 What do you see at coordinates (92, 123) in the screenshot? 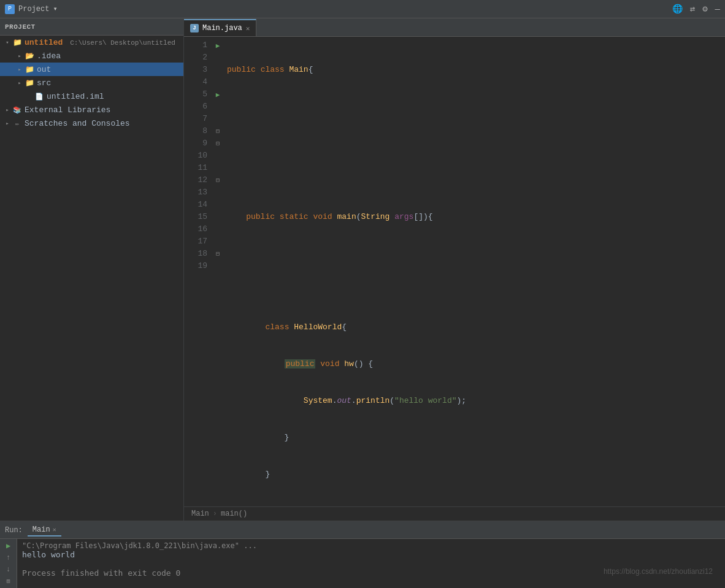
I see `tree-item-scratches: ✏ Scratches and Consoles` at bounding box center [92, 123].